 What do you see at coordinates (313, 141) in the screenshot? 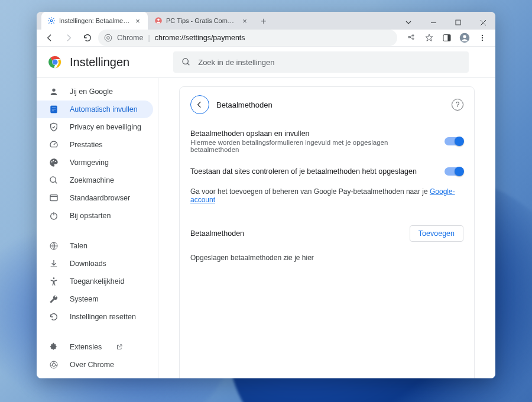
I see `setting-text: Betaalmethoden opslaan en invullen Hierm…` at bounding box center [313, 141].